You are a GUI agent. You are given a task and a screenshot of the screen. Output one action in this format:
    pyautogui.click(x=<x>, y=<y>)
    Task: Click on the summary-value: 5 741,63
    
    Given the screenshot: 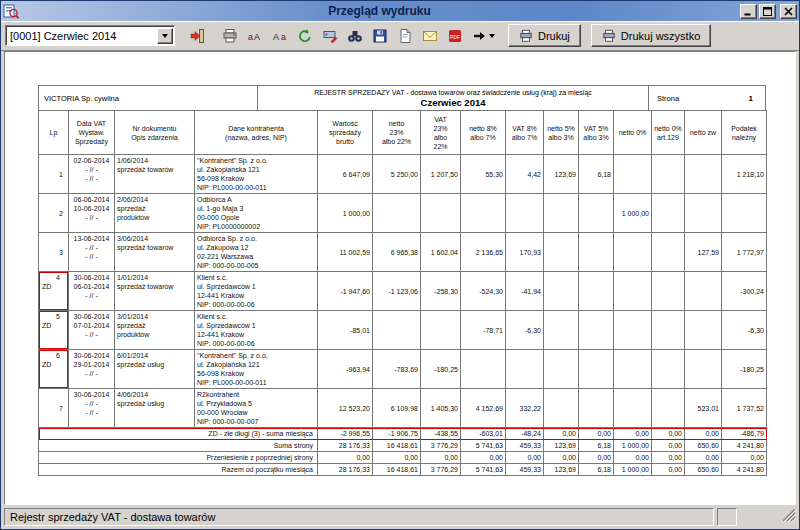 What is the action you would take?
    pyautogui.click(x=484, y=470)
    